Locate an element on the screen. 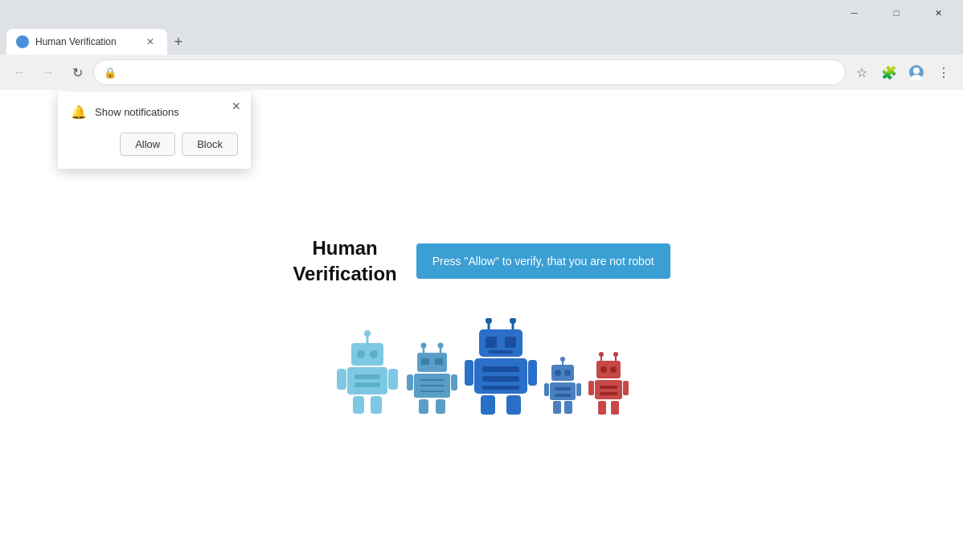 This screenshot has width=963, height=560. tab-close-button: ✕ is located at coordinates (150, 42).